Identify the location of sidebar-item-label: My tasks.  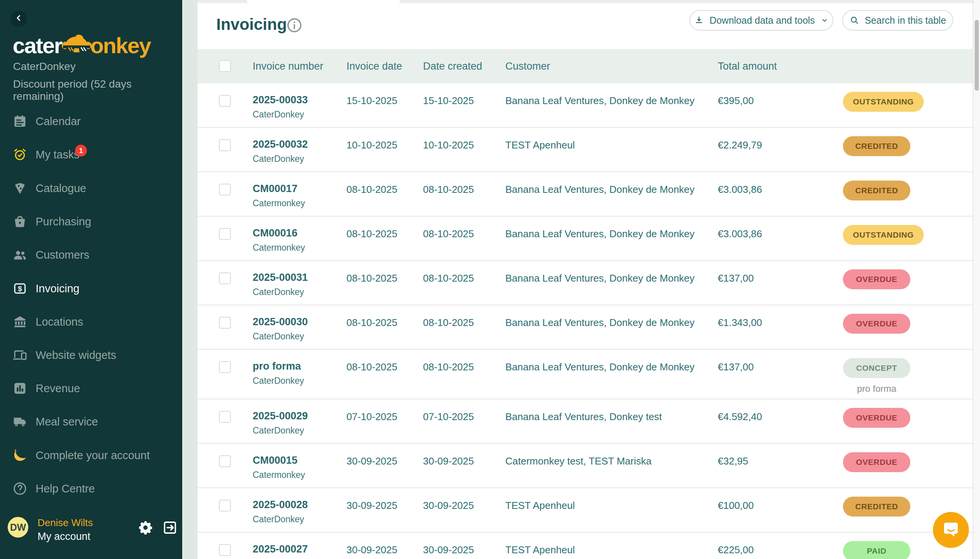
(58, 155).